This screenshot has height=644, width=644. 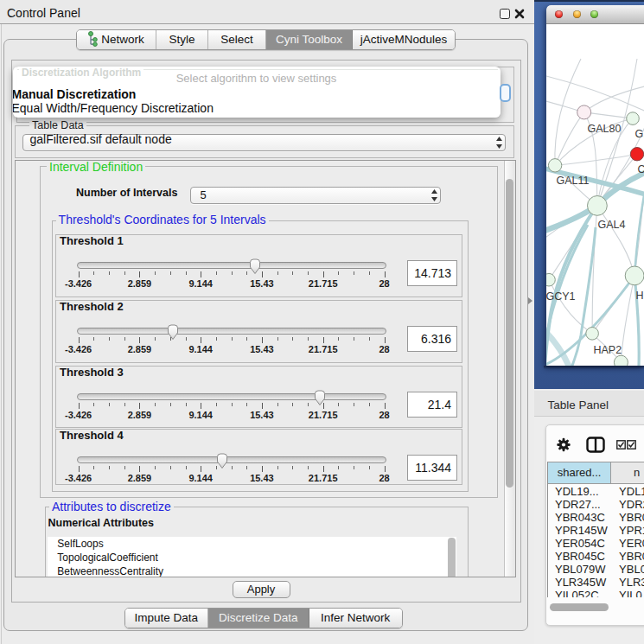 I want to click on svg-text: G., so click(x=640, y=134).